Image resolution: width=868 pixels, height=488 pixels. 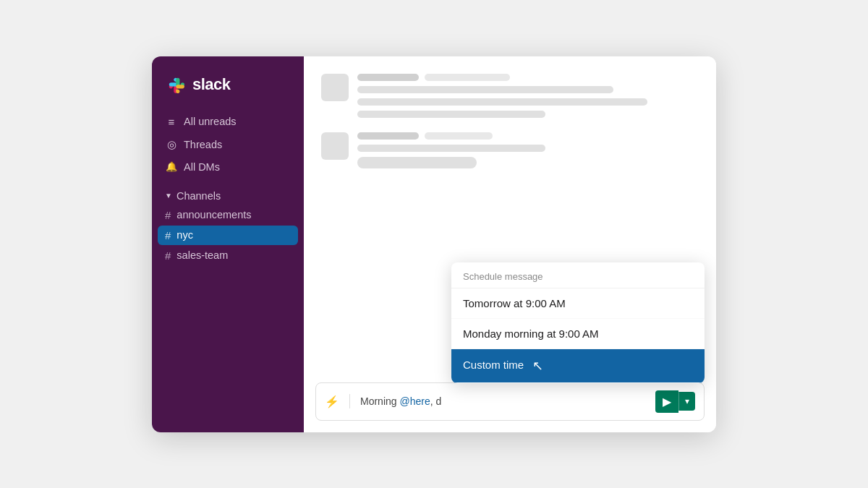 What do you see at coordinates (687, 401) in the screenshot?
I see `send-dropdown-button: ▾` at bounding box center [687, 401].